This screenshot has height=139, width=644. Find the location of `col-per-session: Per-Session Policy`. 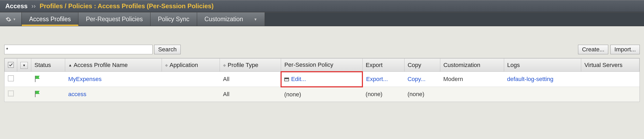

col-per-session: Per-Session Policy is located at coordinates (322, 65).